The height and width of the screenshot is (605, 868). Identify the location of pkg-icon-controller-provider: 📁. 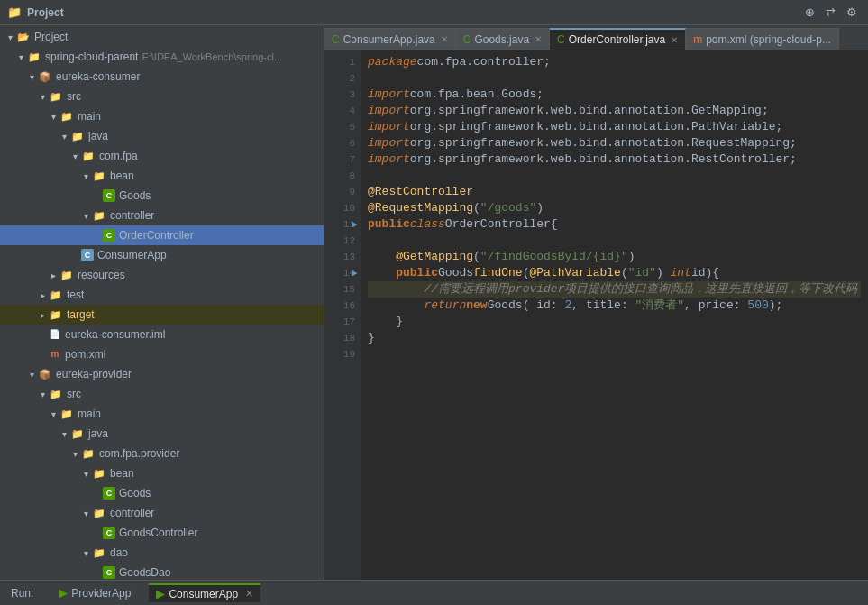
(99, 513).